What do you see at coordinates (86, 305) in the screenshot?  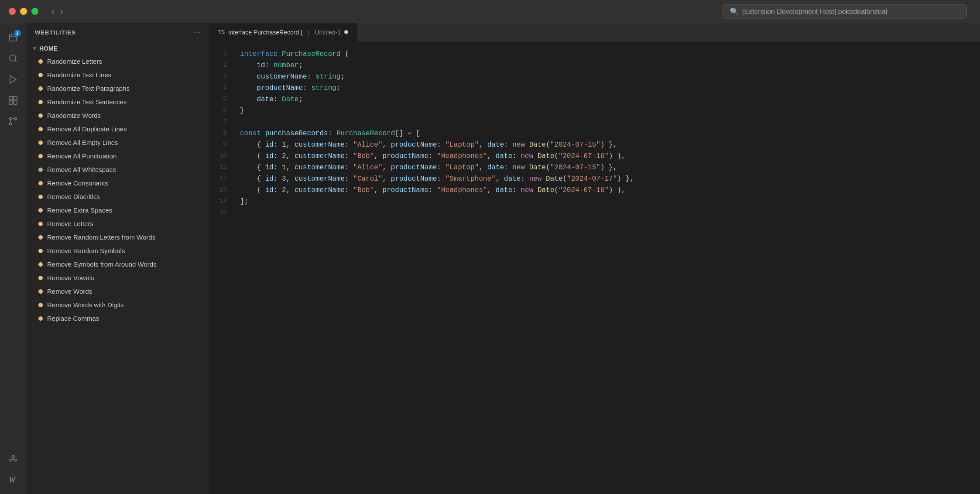 I see `item-label: Remove Words with Digits` at bounding box center [86, 305].